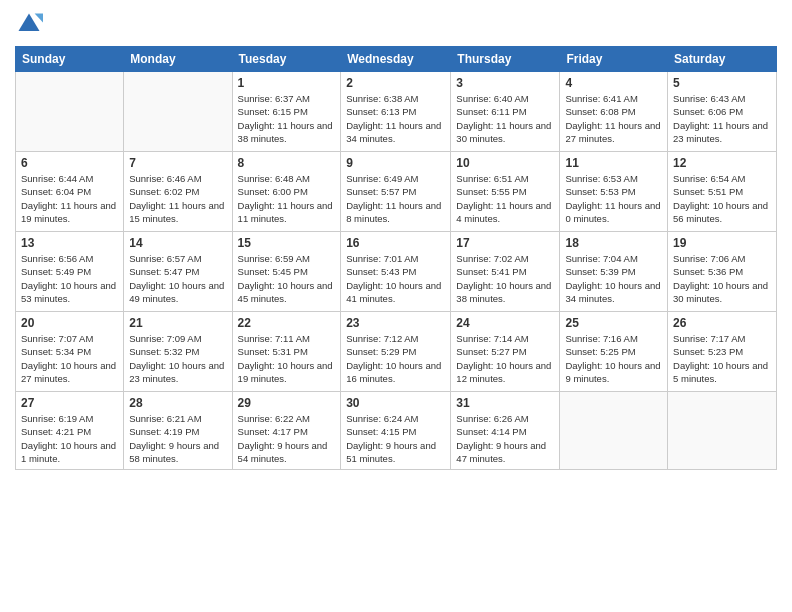  I want to click on day-number: 5, so click(722, 83).